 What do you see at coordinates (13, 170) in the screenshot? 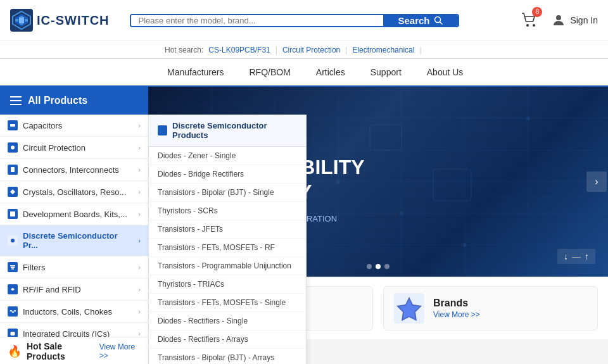
I see `connectors-icon` at bounding box center [13, 170].